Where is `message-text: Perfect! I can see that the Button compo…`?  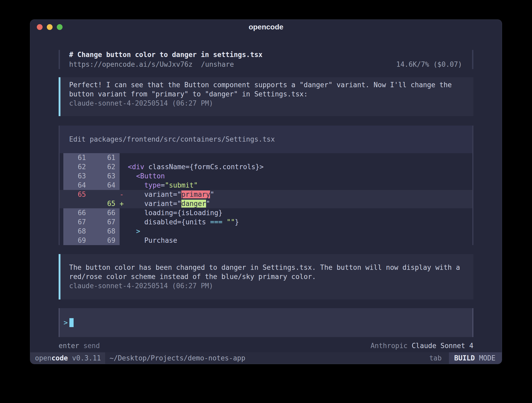
message-text: Perfect! I can see that the Button compo… is located at coordinates (265, 90).